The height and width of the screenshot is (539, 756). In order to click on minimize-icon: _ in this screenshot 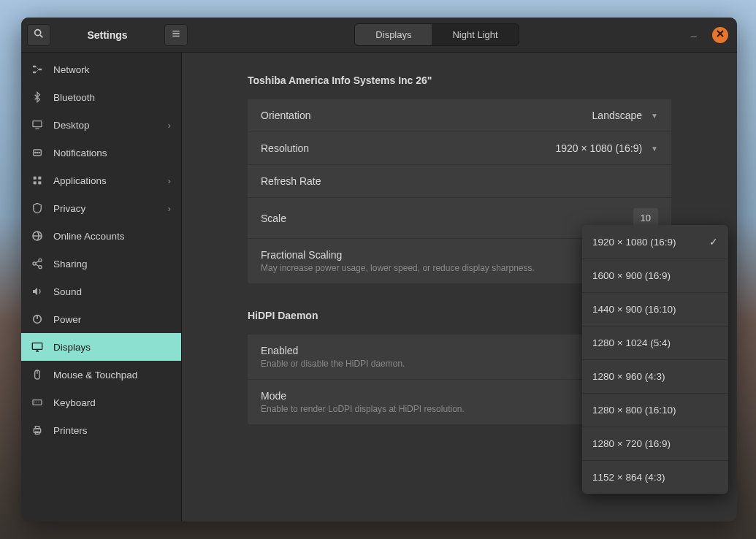, I will do `click(694, 32)`.